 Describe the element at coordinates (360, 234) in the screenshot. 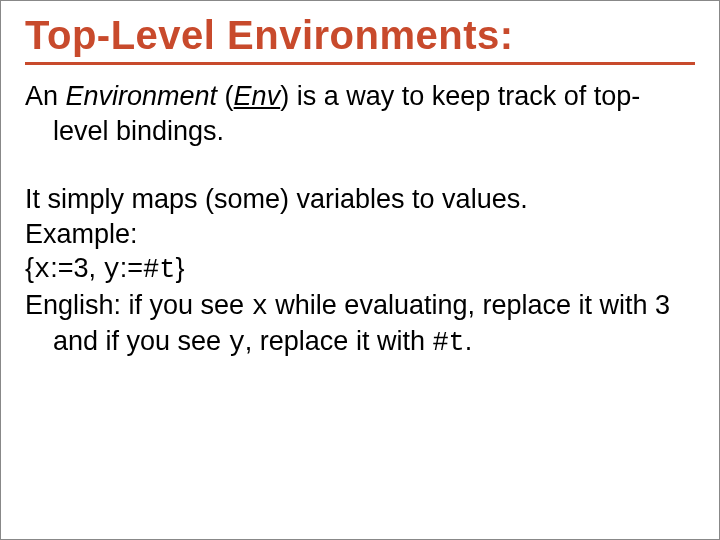

I see `line-example-label: Example:` at that location.